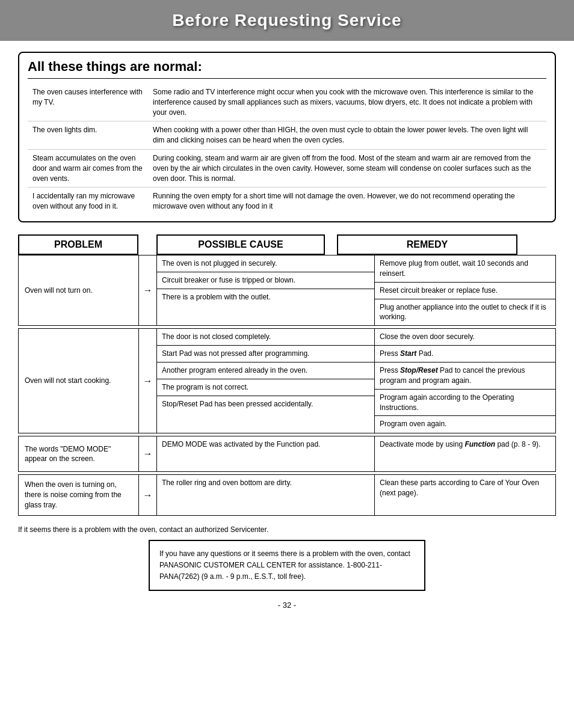  Describe the element at coordinates (465, 354) in the screenshot. I see `ts-remedy-row: Press Start Pad.` at that location.